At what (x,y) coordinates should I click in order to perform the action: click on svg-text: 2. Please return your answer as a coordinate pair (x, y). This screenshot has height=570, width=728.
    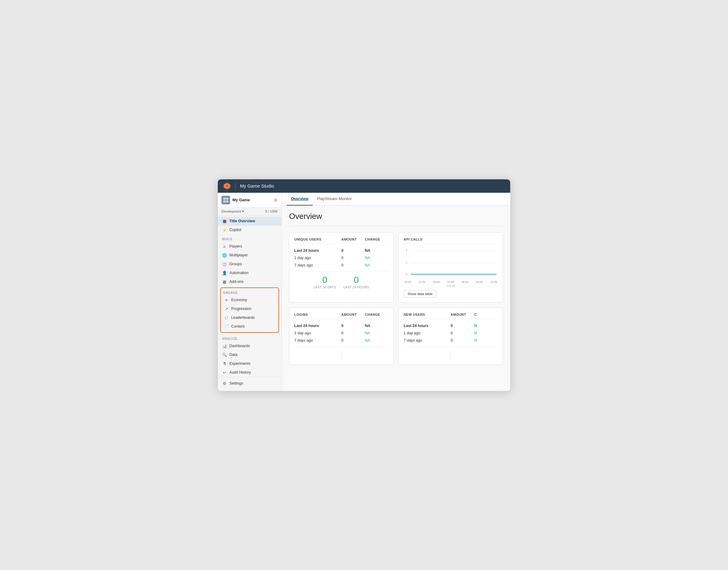
    Looking at the image, I should click on (407, 250).